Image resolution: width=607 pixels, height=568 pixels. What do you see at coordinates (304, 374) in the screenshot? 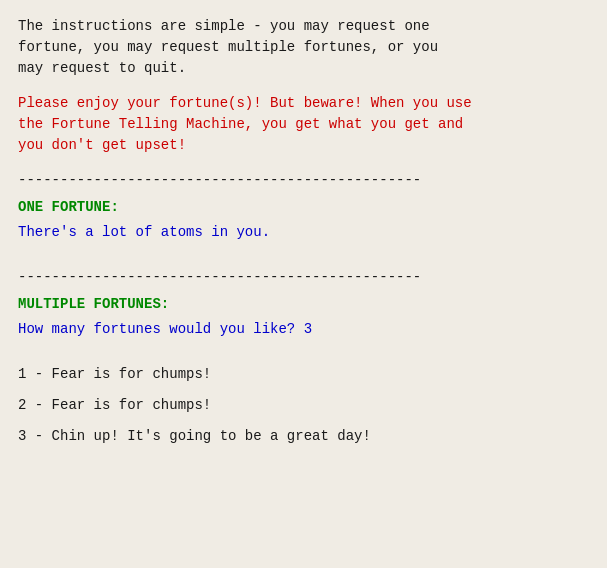
I see `fortune-item-1: 1 - Fear is for chumps!` at bounding box center [304, 374].